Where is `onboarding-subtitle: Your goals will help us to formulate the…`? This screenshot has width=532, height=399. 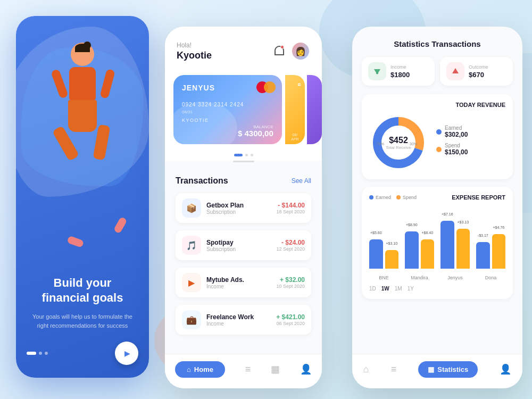
onboarding-subtitle: Your goals will help us to formulate the… is located at coordinates (82, 321).